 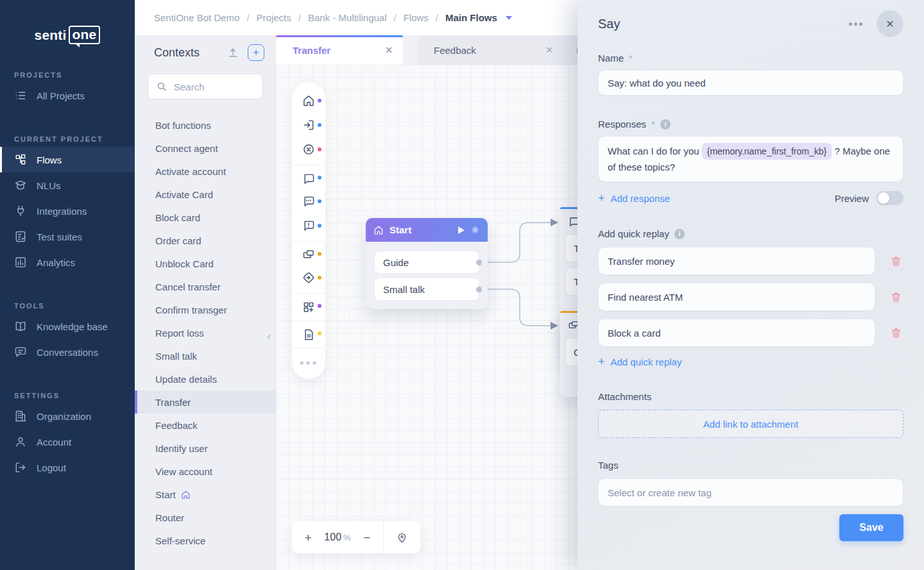 I want to click on context-item: Activate Card, so click(x=205, y=194).